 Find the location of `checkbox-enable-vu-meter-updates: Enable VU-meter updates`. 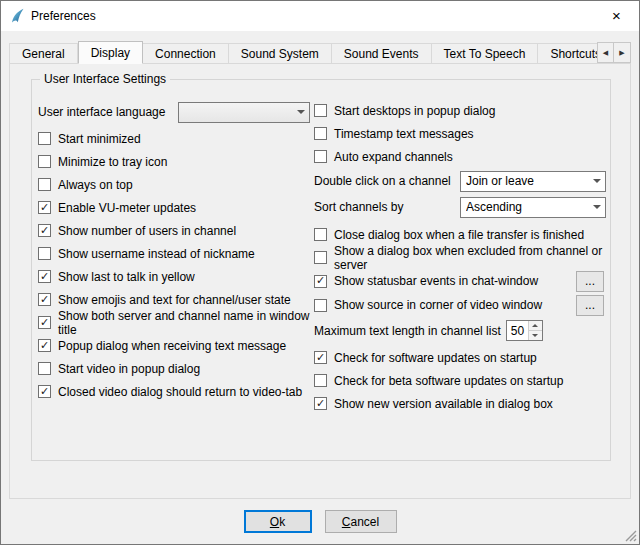

checkbox-enable-vu-meter-updates: Enable VU-meter updates is located at coordinates (174, 208).